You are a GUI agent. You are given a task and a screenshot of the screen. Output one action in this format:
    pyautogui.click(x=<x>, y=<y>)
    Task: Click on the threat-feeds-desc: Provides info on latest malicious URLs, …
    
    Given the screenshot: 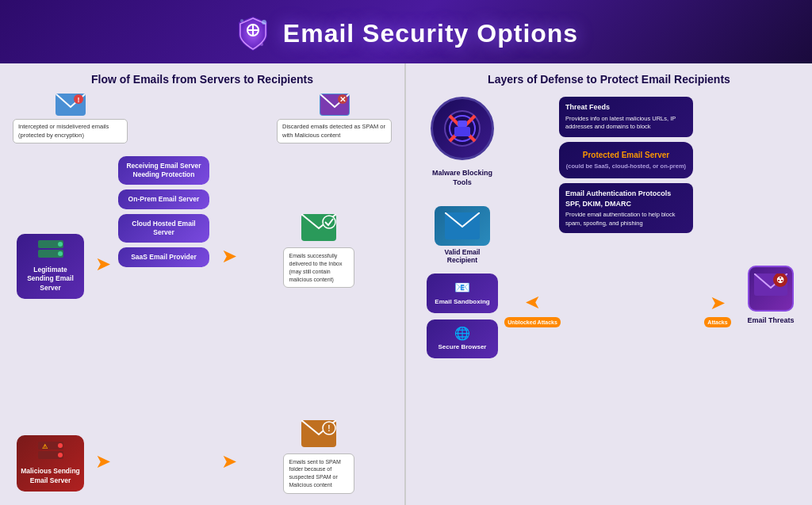 What is the action you would take?
    pyautogui.click(x=626, y=124)
    